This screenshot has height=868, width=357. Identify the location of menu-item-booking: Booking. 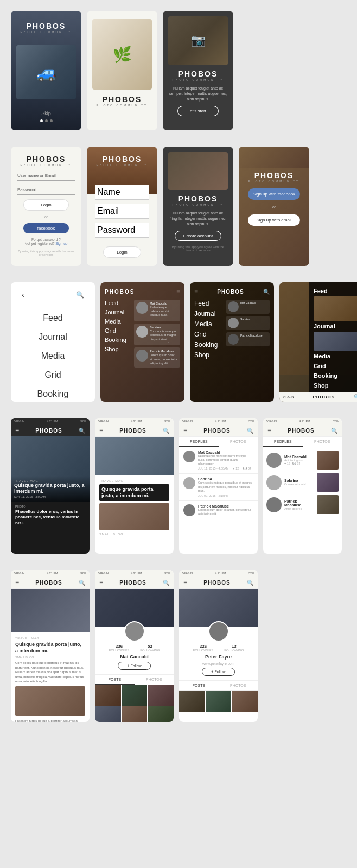
(53, 394).